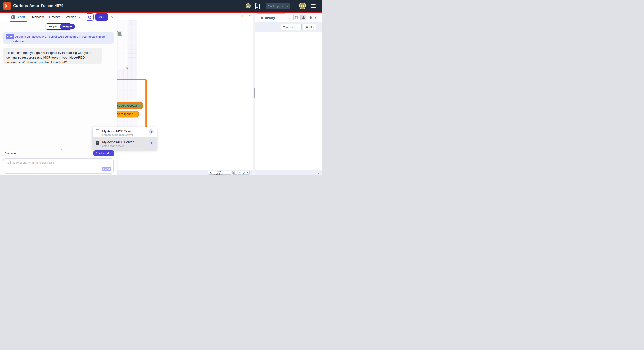  I want to click on debug-sidebar: debug i ⚙ ▾ all nodes ▾ all ▾, so click(288, 94).